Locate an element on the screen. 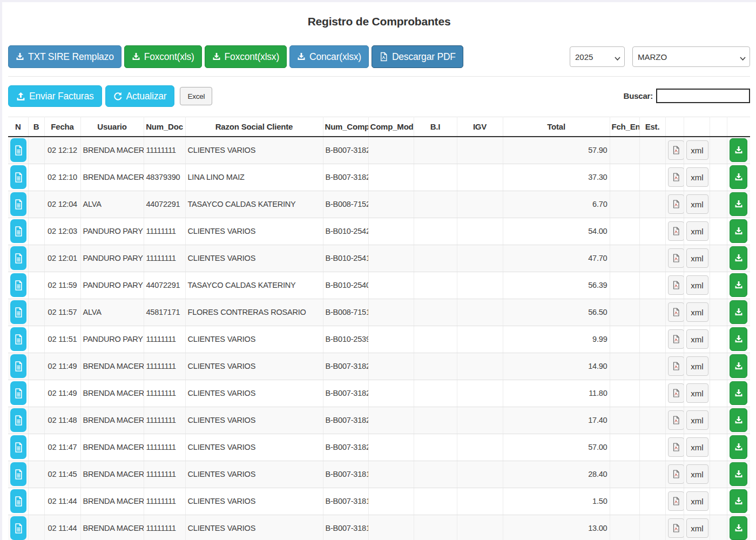  actualizar-button: Actualizar is located at coordinates (140, 96).